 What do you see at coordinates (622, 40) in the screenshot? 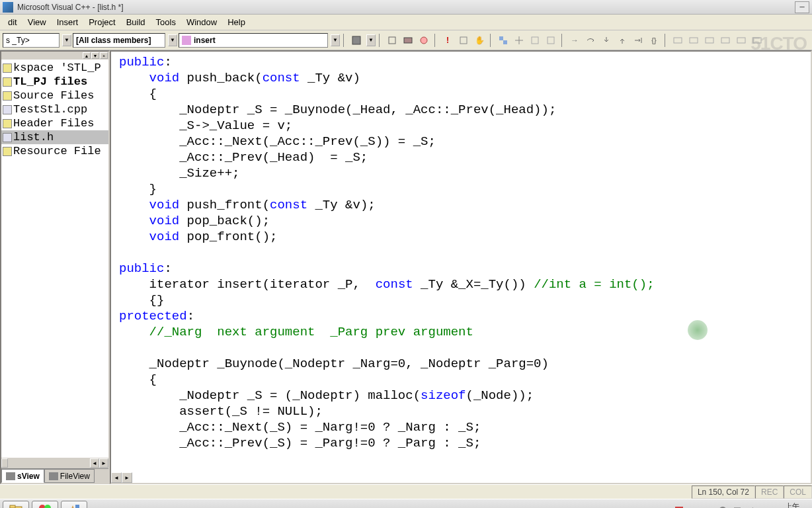
I see `step-out-icon` at bounding box center [622, 40].